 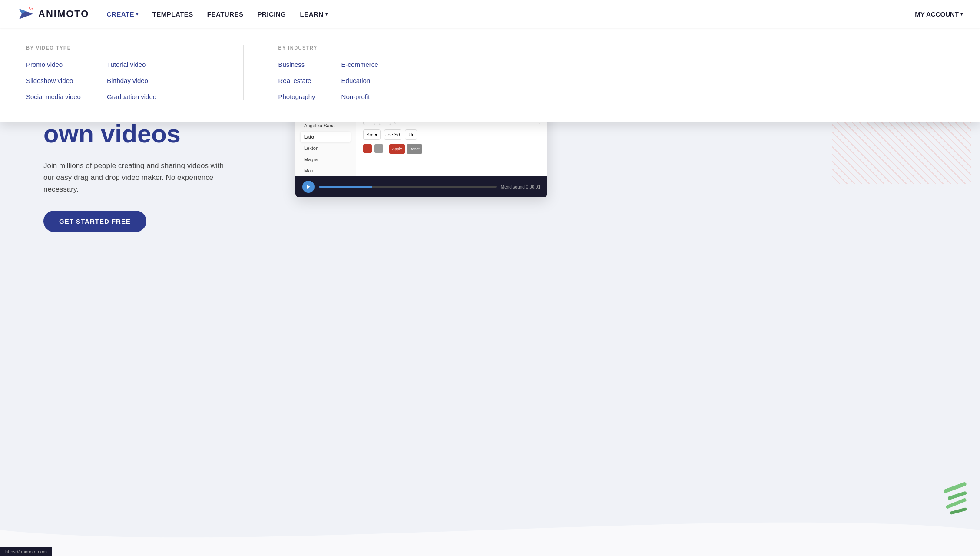 What do you see at coordinates (370, 73) in the screenshot?
I see `industry-section: BY INDUSTRY Business Real estate Photogr…` at bounding box center [370, 73].